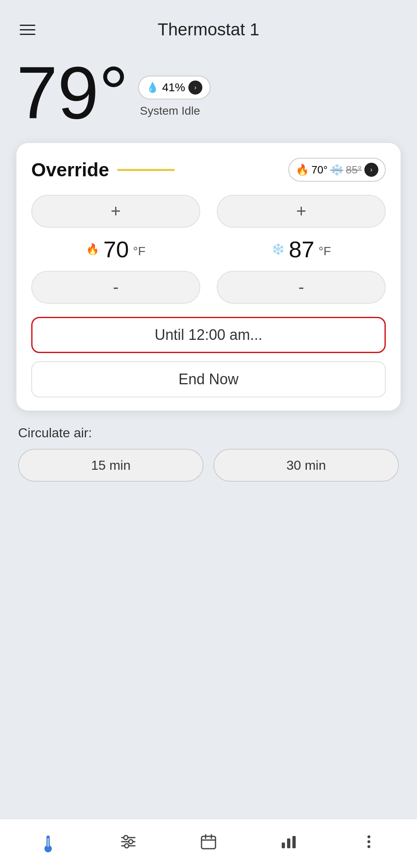 The height and width of the screenshot is (868, 417). I want to click on bar-chart-icon, so click(289, 843).